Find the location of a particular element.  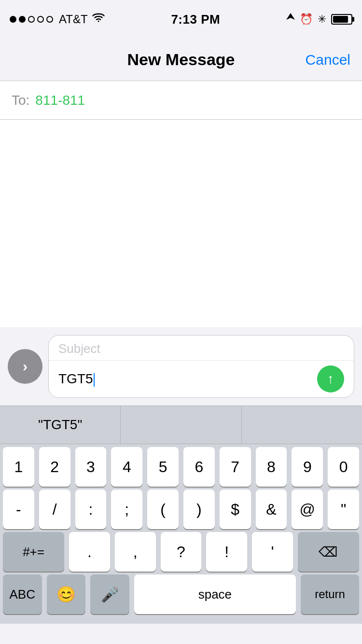

key-exclamation: ! is located at coordinates (227, 552).